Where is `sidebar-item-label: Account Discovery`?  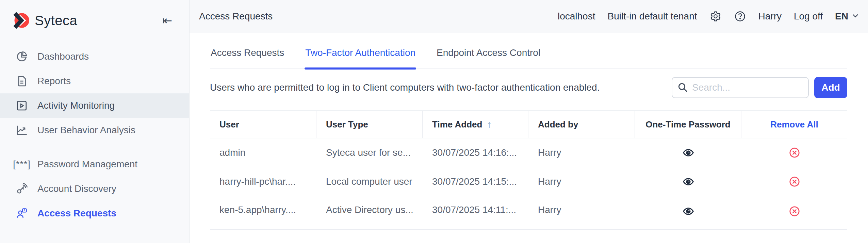
sidebar-item-label: Account Discovery is located at coordinates (77, 189).